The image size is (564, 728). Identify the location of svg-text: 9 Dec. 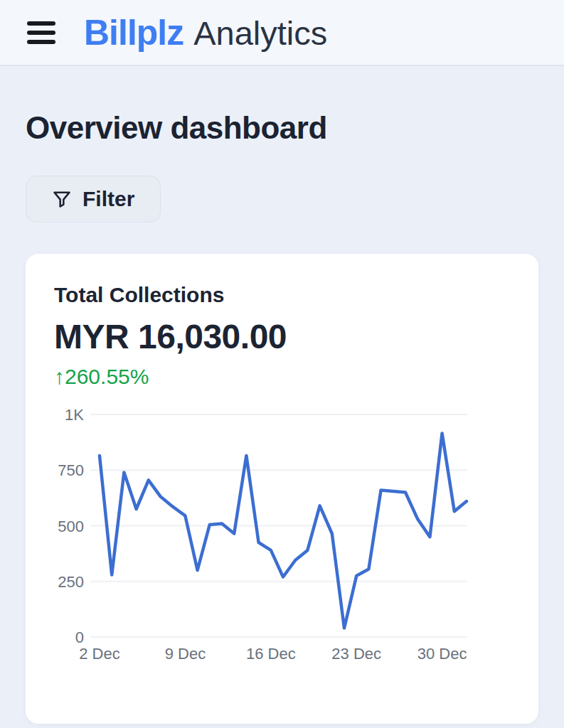
(185, 654).